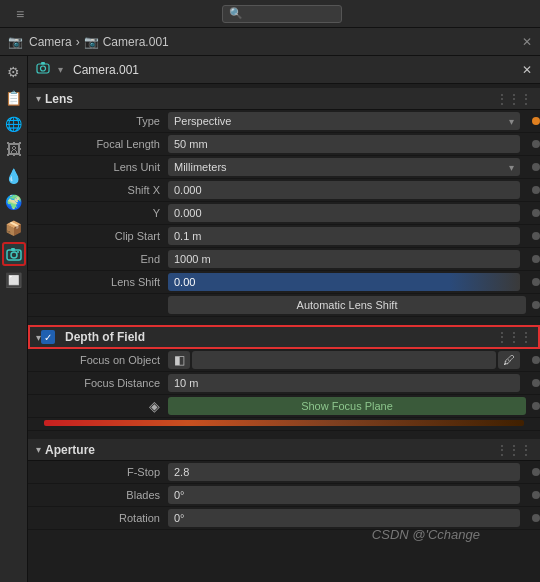  What do you see at coordinates (536, 472) in the screenshot?
I see `fstop-dot` at bounding box center [536, 472].